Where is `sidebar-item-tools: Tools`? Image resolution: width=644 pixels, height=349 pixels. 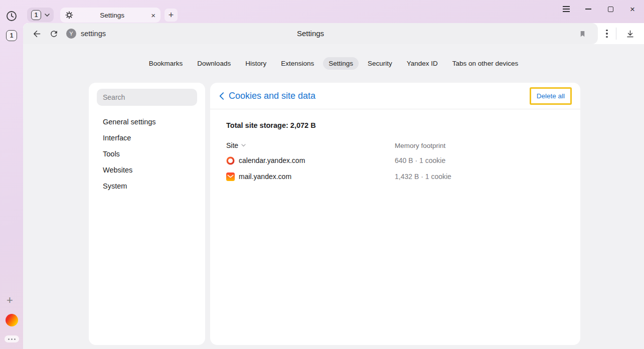
sidebar-item-tools: Tools is located at coordinates (147, 154).